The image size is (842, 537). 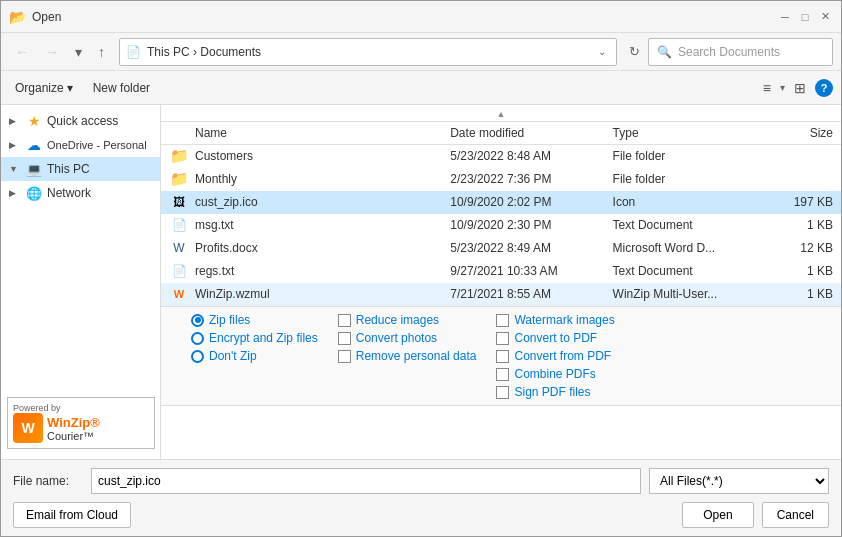 I want to click on file-date: 10/9/2020 2:02 PM, so click(x=531, y=202).